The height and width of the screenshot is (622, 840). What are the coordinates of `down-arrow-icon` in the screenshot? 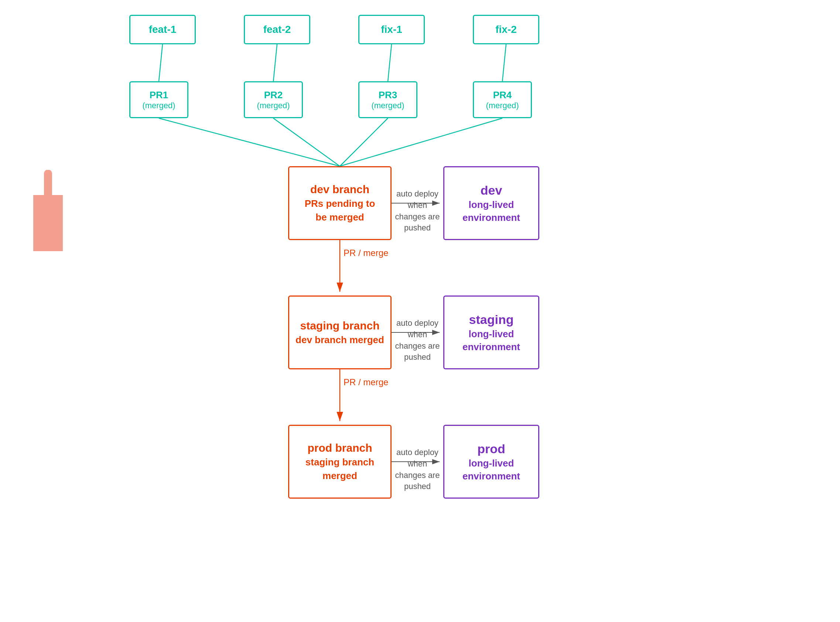 It's located at (48, 210).